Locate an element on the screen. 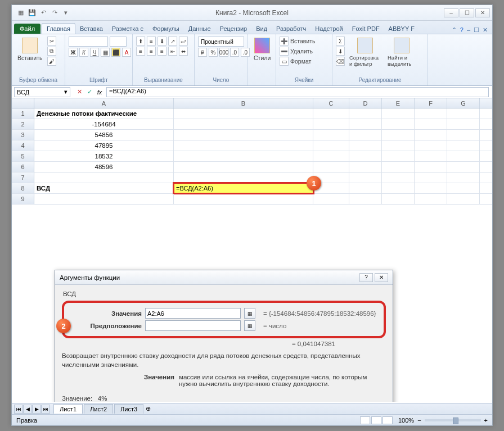  row-header: 6 is located at coordinates (23, 167).